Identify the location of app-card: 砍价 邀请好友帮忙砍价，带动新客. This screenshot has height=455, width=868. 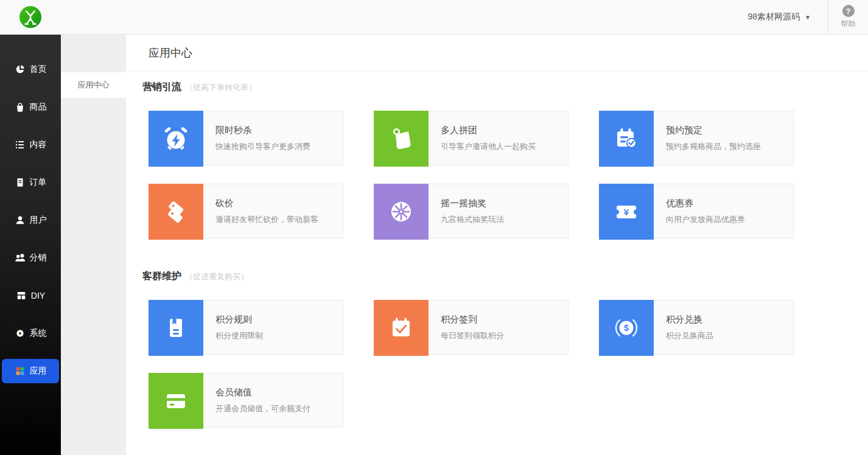
(246, 211).